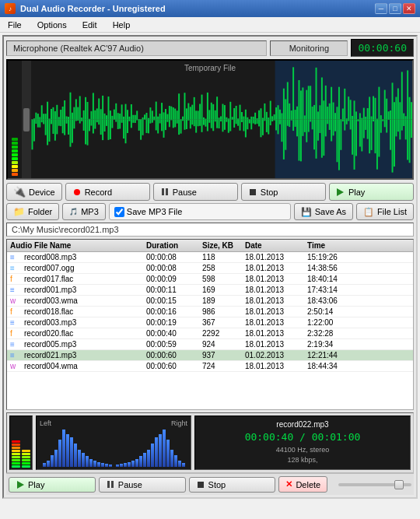  Describe the element at coordinates (224, 279) in the screenshot. I see `file-size-cell: 598` at that location.